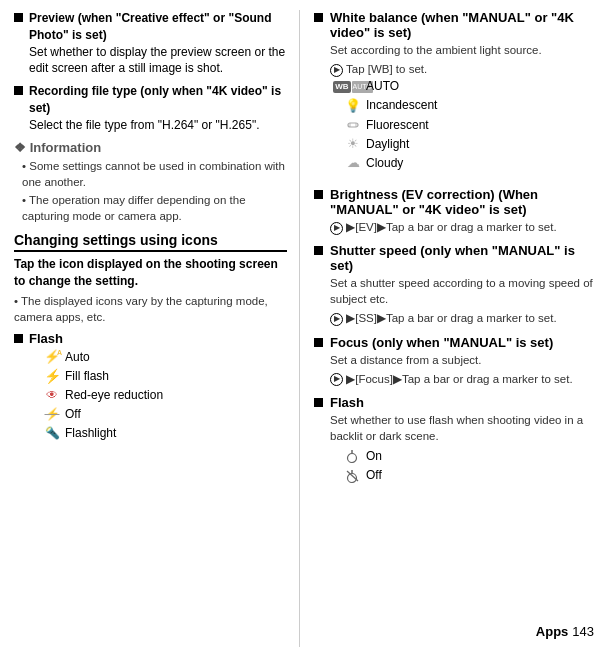 Image resolution: width=608 pixels, height=647 pixels. I want to click on wb-incandescent-item: 💡 Incandescent, so click(470, 106).